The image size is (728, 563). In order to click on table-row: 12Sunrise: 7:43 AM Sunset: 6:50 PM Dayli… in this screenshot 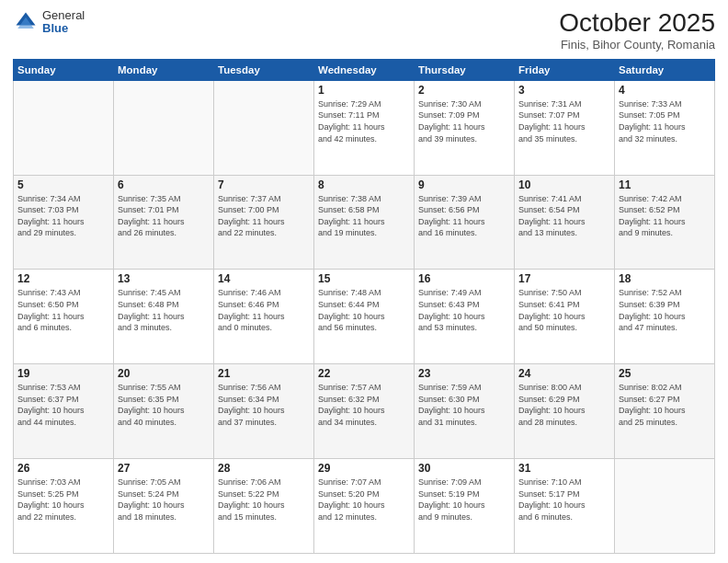, I will do `click(64, 316)`.